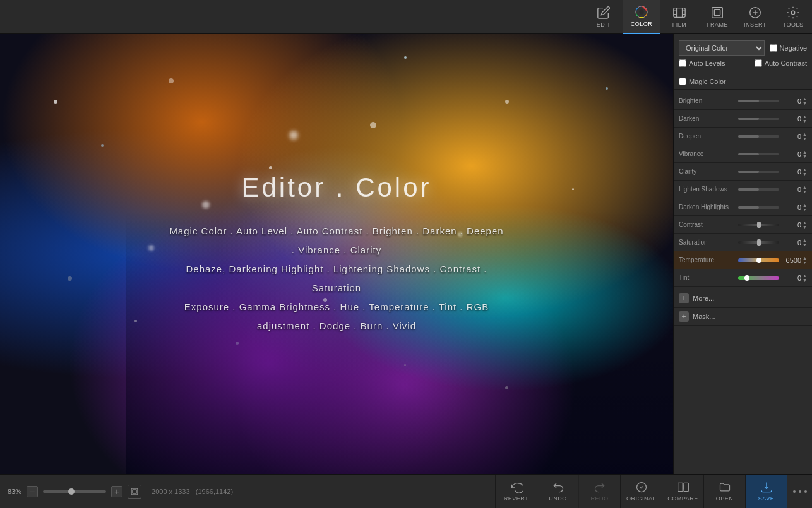  What do you see at coordinates (773, 48) in the screenshot?
I see `negative-check-input` at bounding box center [773, 48].